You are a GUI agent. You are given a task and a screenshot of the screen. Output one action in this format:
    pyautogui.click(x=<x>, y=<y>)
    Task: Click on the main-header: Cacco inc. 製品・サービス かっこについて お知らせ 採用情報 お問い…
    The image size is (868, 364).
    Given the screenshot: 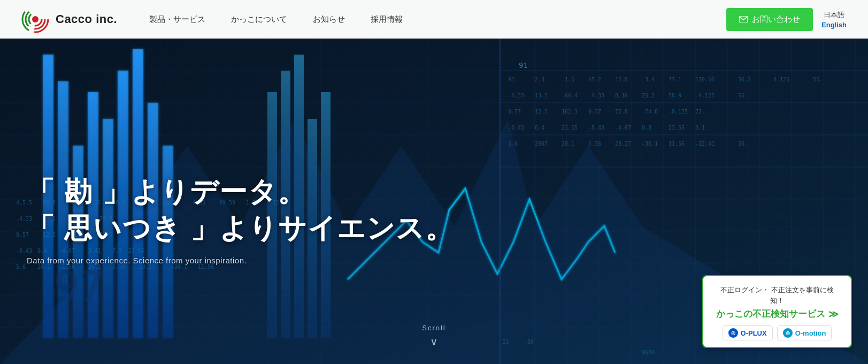 What is the action you would take?
    pyautogui.click(x=434, y=19)
    